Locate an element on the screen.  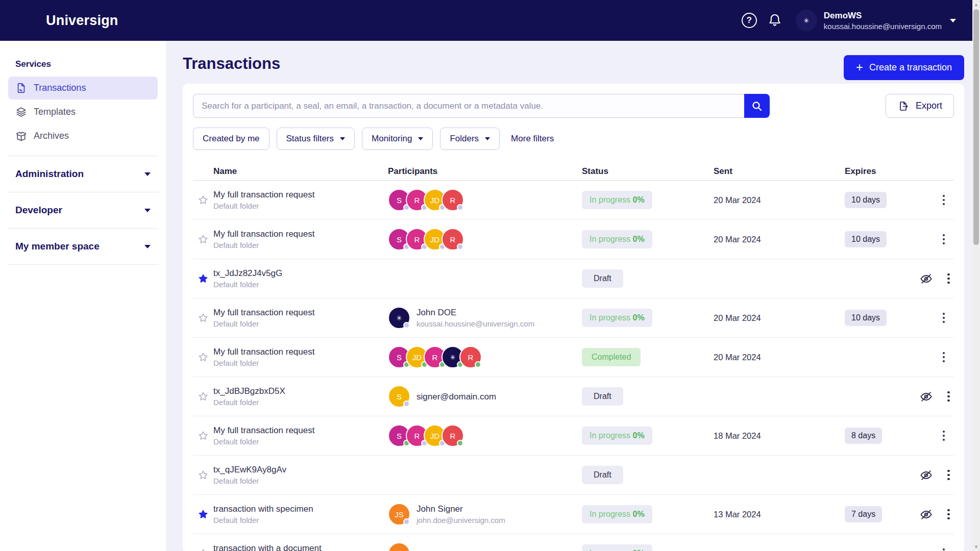
workspace-name: DemoWS is located at coordinates (883, 16).